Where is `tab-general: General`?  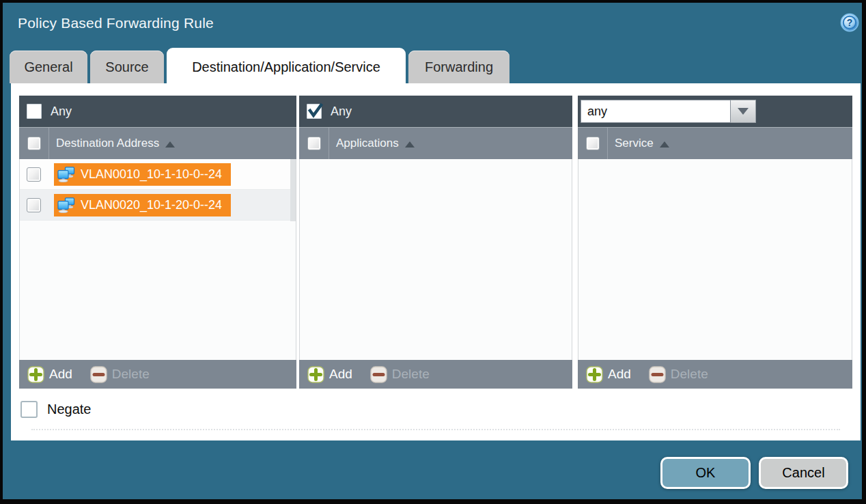
tab-general: General is located at coordinates (48, 67).